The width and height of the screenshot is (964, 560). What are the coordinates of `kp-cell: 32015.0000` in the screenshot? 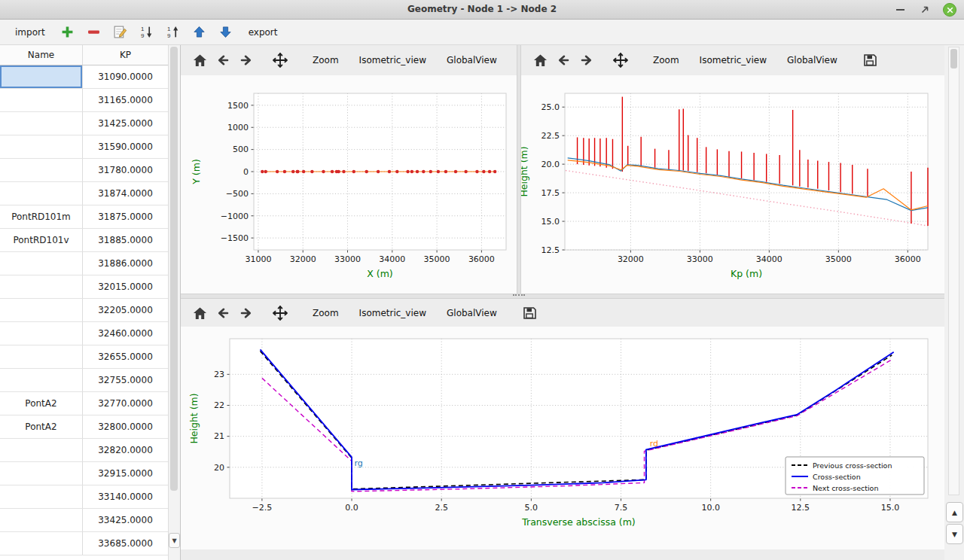 It's located at (125, 287).